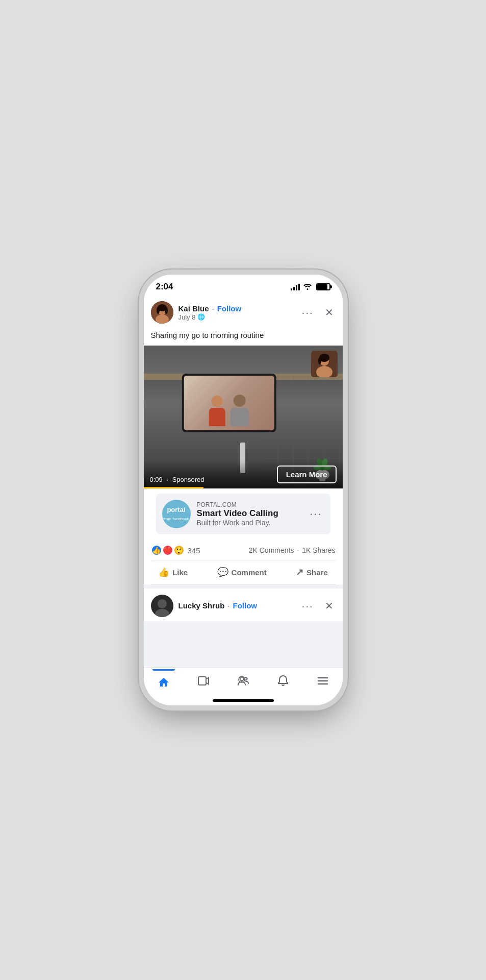  Describe the element at coordinates (318, 312) in the screenshot. I see `post-header-actions: ··· ✕` at that location.